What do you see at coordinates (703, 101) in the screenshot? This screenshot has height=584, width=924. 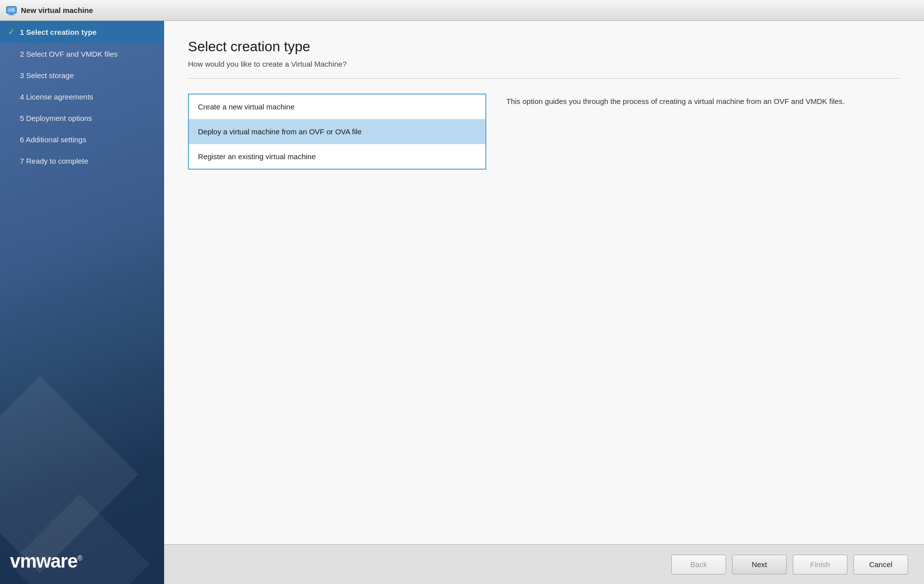 I see `description-text: This option guides you through the proce…` at bounding box center [703, 101].